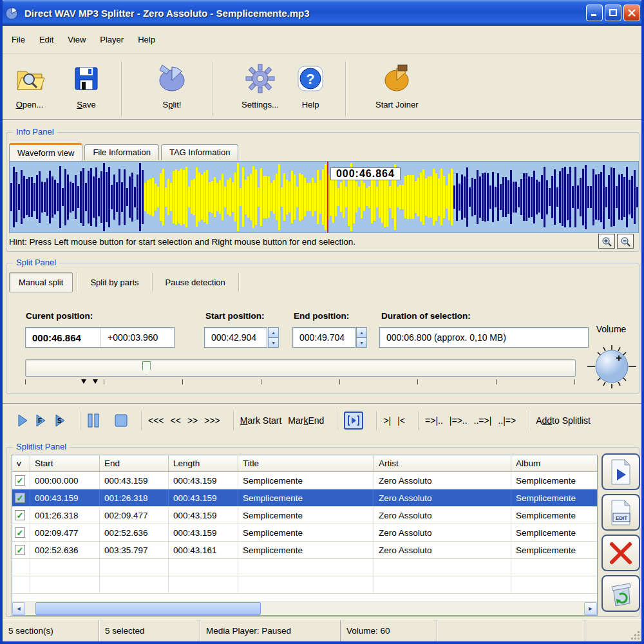 Image resolution: width=644 pixels, height=644 pixels. Describe the element at coordinates (147, 40) in the screenshot. I see `menu-help: Help` at that location.